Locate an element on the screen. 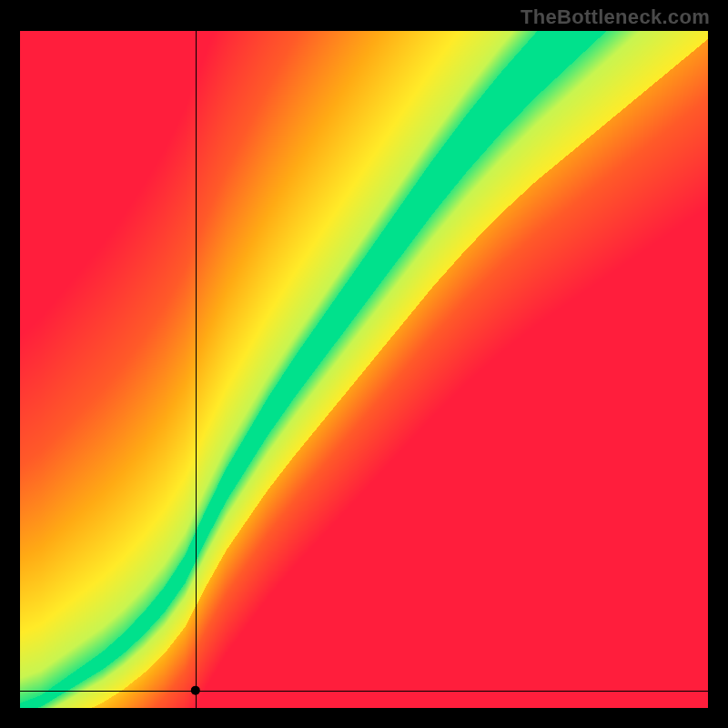  watermark-text: TheBottleneck.com is located at coordinates (615, 17).